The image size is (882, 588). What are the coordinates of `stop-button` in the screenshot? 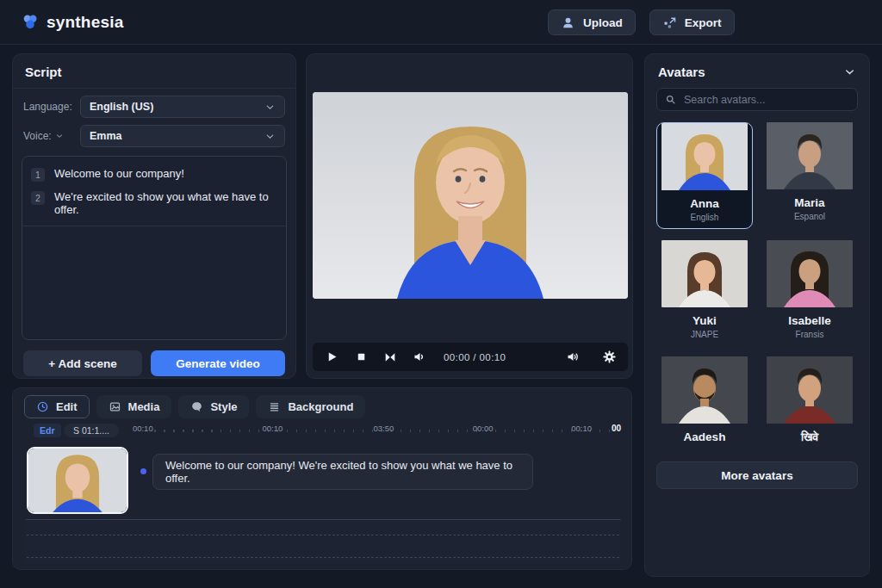 It's located at (361, 357).